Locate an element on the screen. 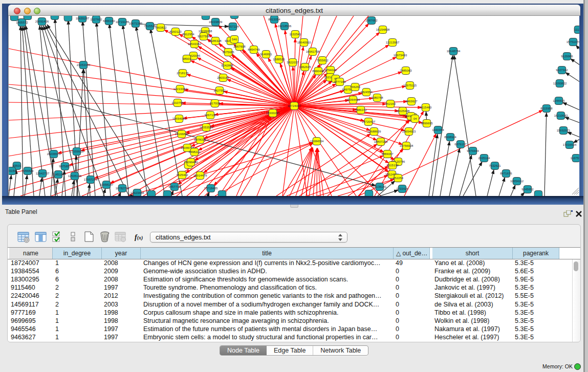 Image resolution: width=588 pixels, height=372 pixels. svg-text: 16648784 is located at coordinates (453, 51).